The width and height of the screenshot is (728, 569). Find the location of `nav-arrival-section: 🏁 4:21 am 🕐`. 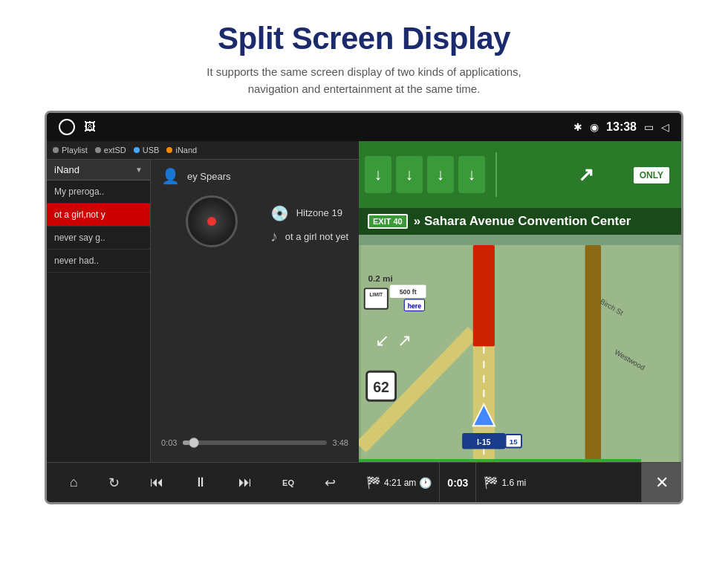

nav-arrival-section: 🏁 4:21 am 🕐 is located at coordinates (400, 483).